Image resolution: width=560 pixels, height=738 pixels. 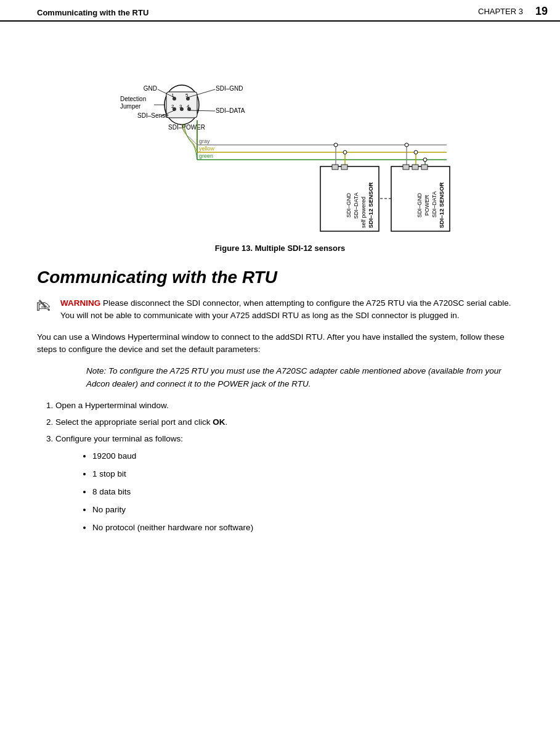 I want to click on svg-text: self powered, so click(x=363, y=212).